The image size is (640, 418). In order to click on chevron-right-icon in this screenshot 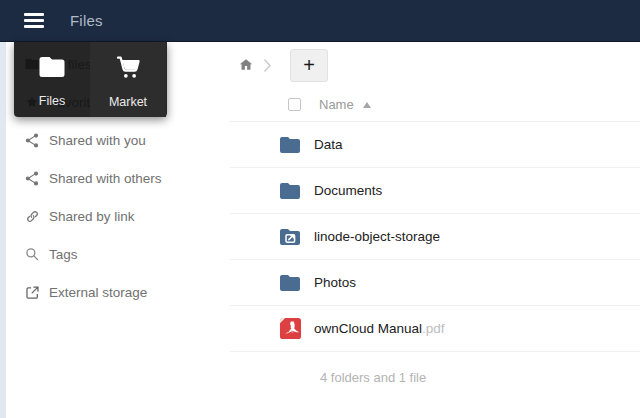, I will do `click(268, 66)`.